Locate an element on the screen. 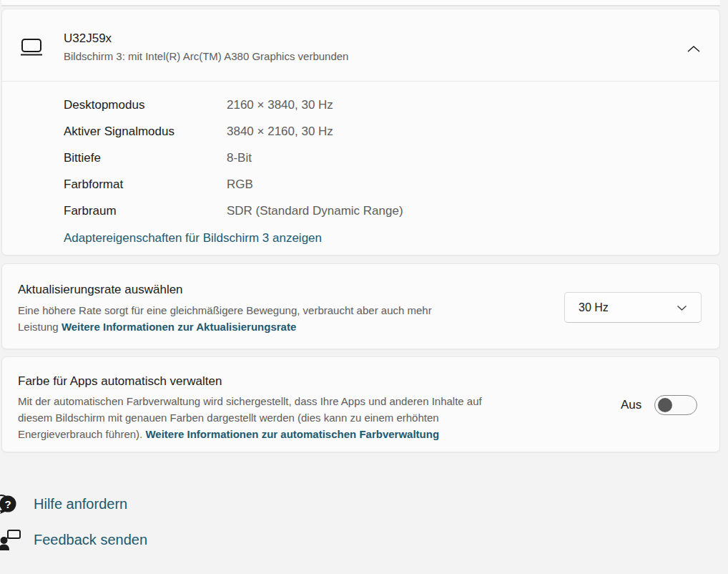 Image resolution: width=728 pixels, height=574 pixels. toggle-knob is located at coordinates (665, 405).